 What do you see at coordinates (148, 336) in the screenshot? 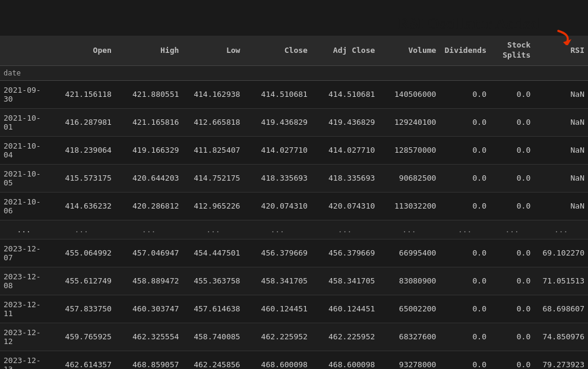
I see `cell-value: 462.325554` at bounding box center [148, 336].